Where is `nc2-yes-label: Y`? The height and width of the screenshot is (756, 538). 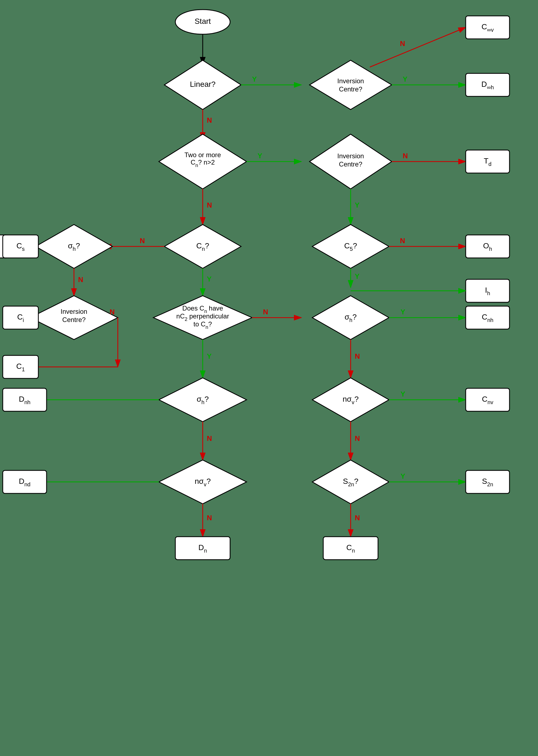
nc2-yes-label: Y is located at coordinates (209, 356).